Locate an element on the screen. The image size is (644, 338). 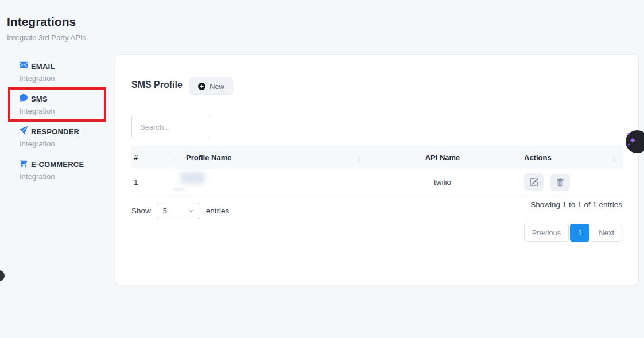
paper-plane-icon is located at coordinates (24, 131).